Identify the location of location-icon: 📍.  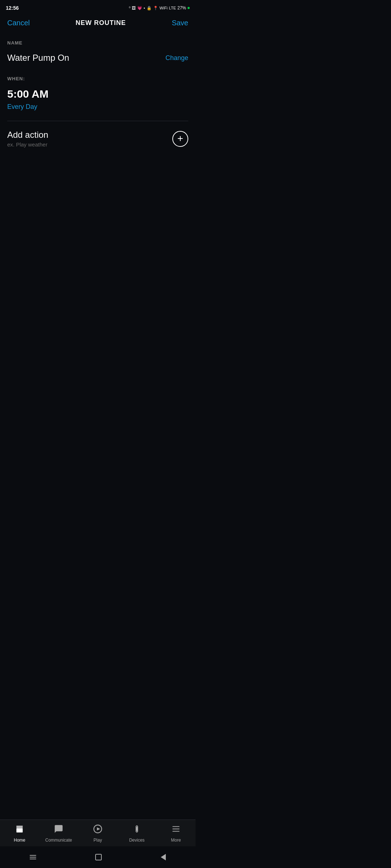
(156, 8).